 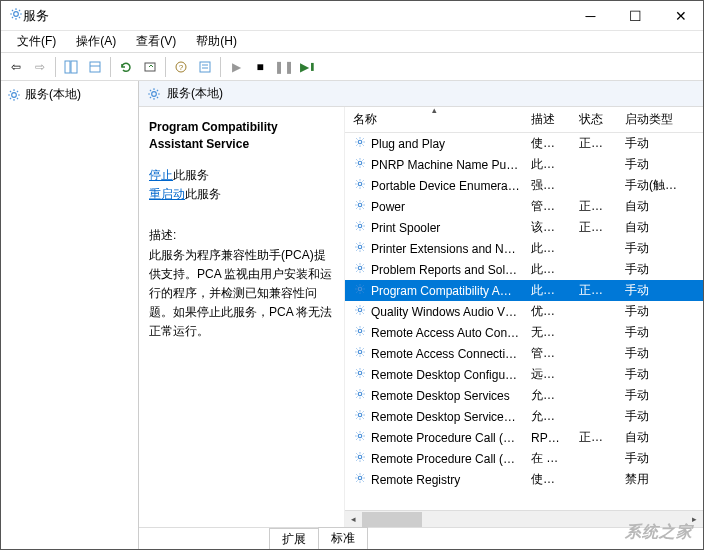 What do you see at coordinates (524, 290) in the screenshot?
I see `table-row: Program Compatibility A…此服…正在…手动` at bounding box center [524, 290].